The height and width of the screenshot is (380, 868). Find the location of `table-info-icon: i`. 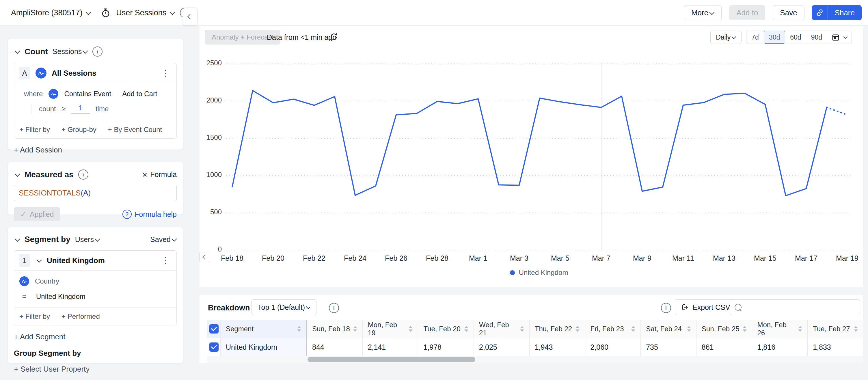

table-info-icon: i is located at coordinates (666, 308).